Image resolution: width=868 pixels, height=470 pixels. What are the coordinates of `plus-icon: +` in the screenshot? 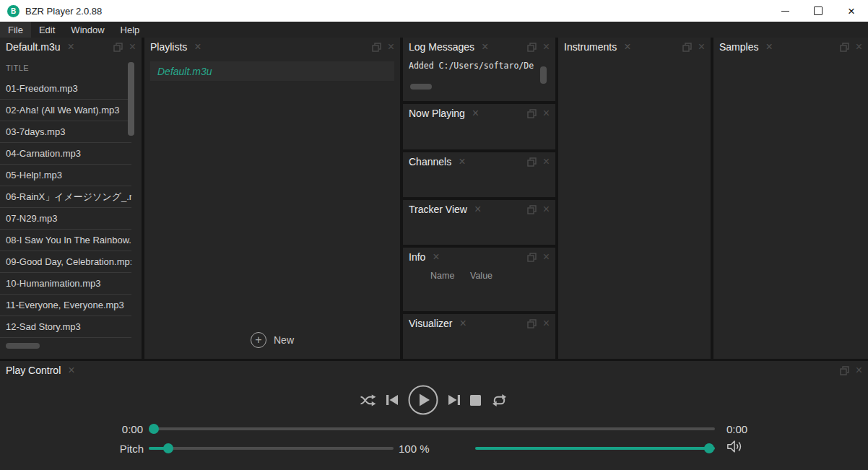 It's located at (259, 340).